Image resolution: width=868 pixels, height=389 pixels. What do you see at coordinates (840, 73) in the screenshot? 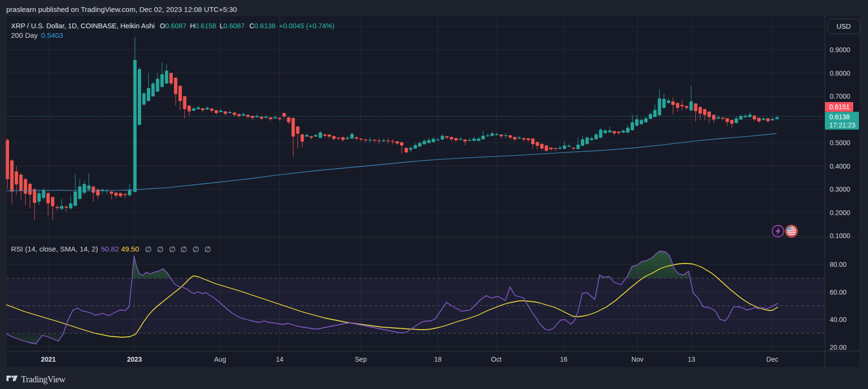
I see `svg-text: 0.8000` at bounding box center [840, 73].